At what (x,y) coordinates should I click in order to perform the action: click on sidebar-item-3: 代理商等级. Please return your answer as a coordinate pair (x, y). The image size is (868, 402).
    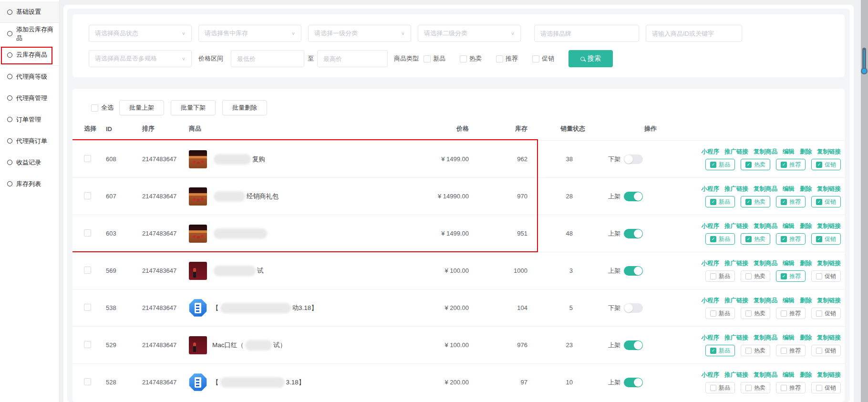
    Looking at the image, I should click on (30, 76).